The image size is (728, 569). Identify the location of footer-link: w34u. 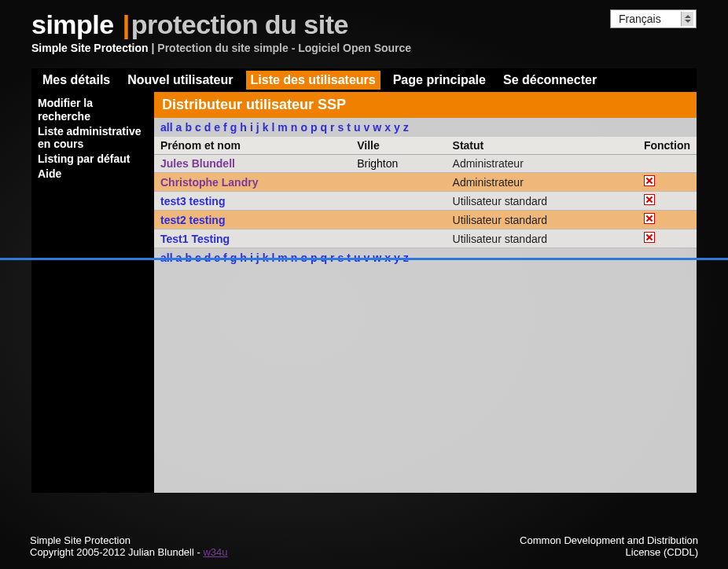
(215, 552).